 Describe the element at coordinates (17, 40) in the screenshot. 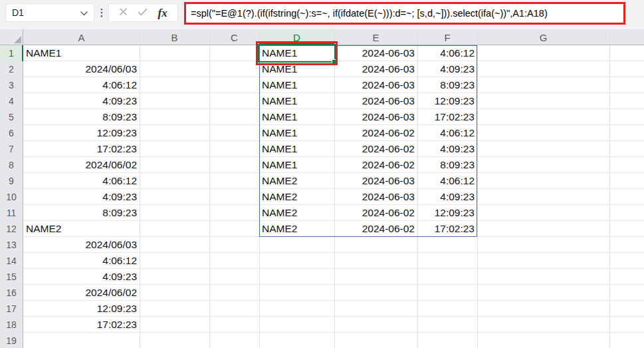

I see `select-all-triangle-icon` at that location.